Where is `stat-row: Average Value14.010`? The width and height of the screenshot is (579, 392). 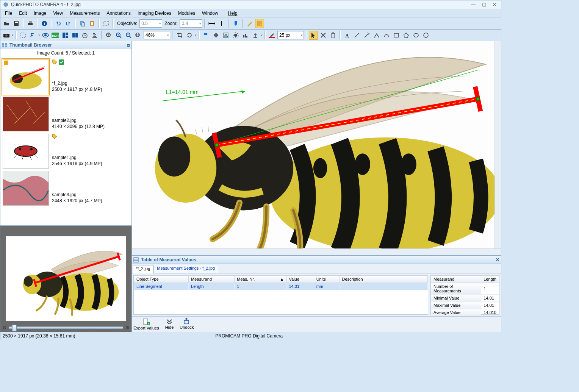 stat-row: Average Value14.010 is located at coordinates (465, 313).